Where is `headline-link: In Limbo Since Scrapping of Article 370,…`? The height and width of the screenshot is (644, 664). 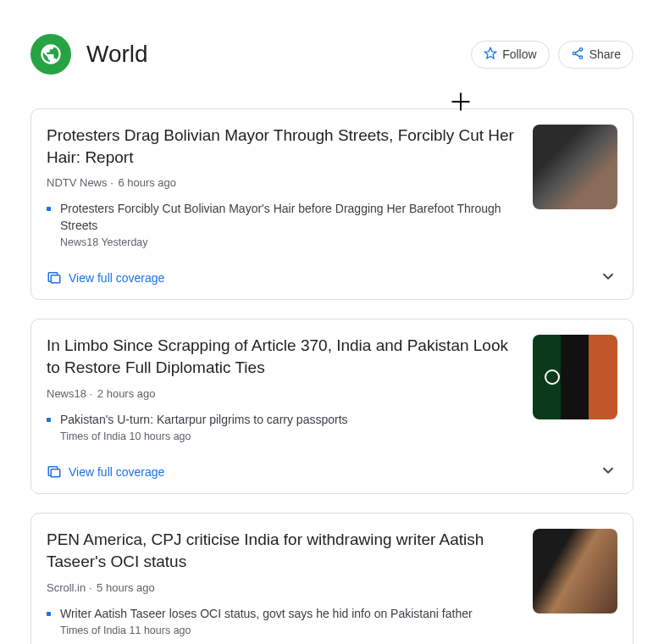 headline-link: In Limbo Since Scrapping of Article 370,… is located at coordinates (283, 356).